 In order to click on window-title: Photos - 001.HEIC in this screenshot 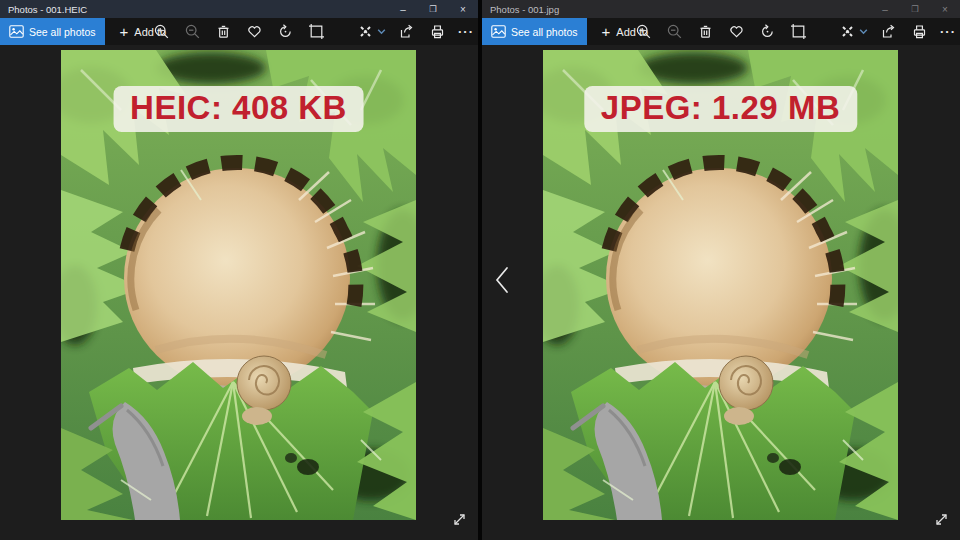, I will do `click(48, 10)`.